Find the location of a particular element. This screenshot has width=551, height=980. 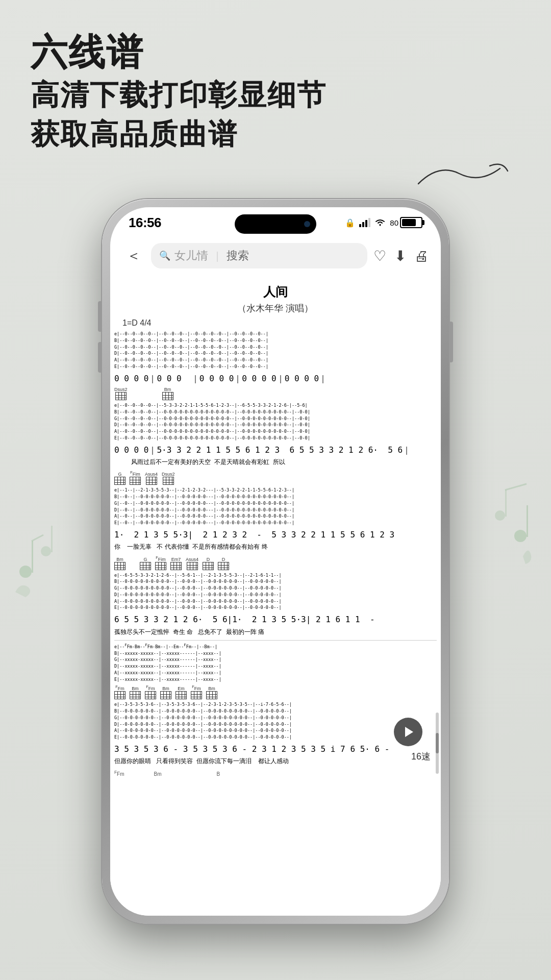

volume-down-button is located at coordinates (100, 357).